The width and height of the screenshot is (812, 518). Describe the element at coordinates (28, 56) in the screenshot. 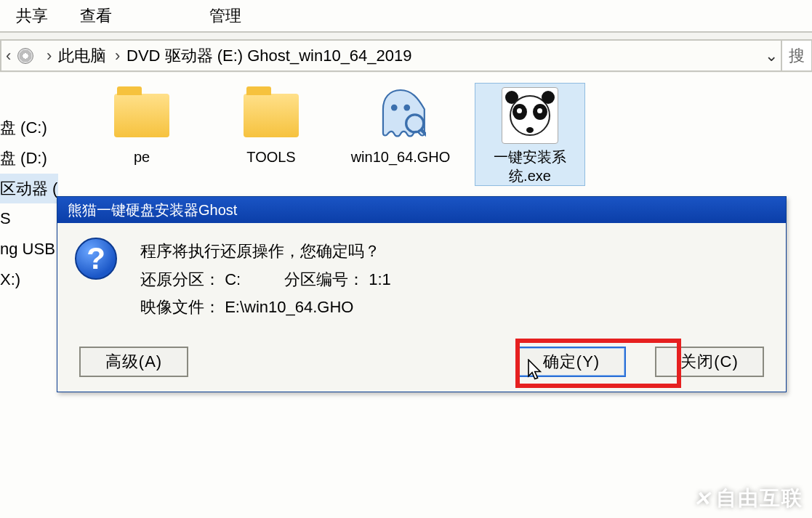

I see `breadcrumb-root` at that location.